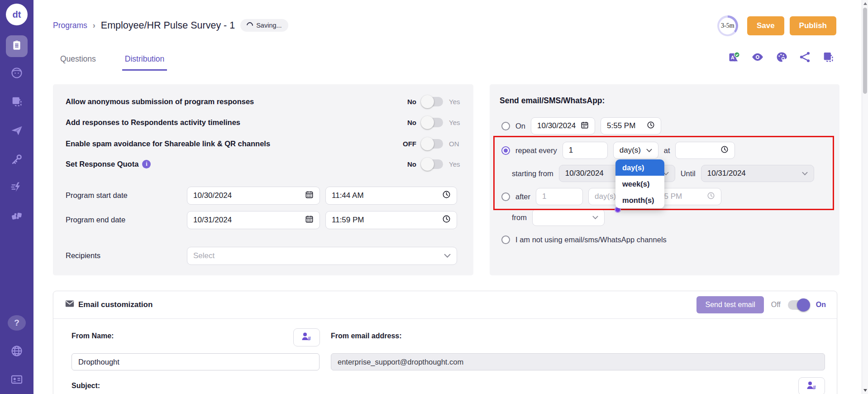  What do you see at coordinates (17, 131) in the screenshot?
I see `paper-plane-icon` at bounding box center [17, 131].